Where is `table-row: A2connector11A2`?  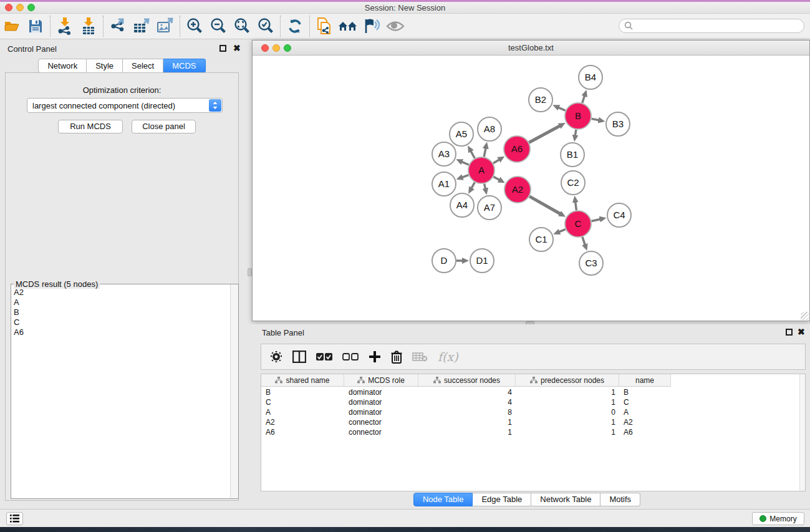
table-row: A2connector11A2 is located at coordinates (533, 422).